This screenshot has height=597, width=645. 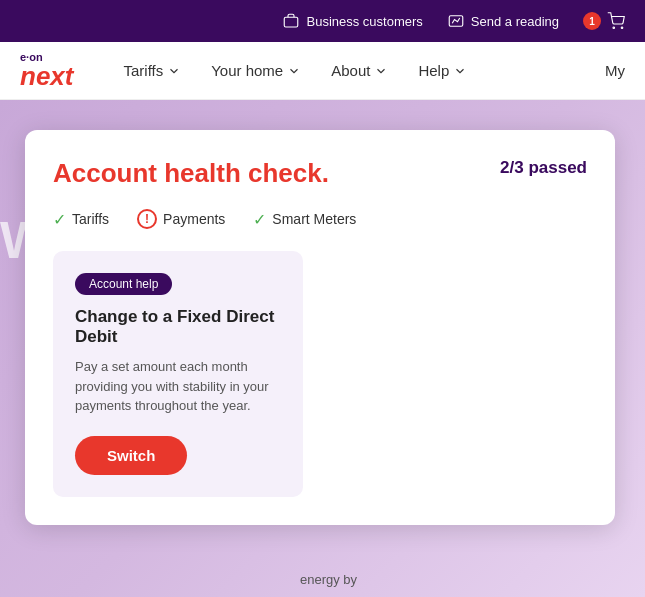 I want to click on check-warn-icon: !, so click(x=147, y=219).